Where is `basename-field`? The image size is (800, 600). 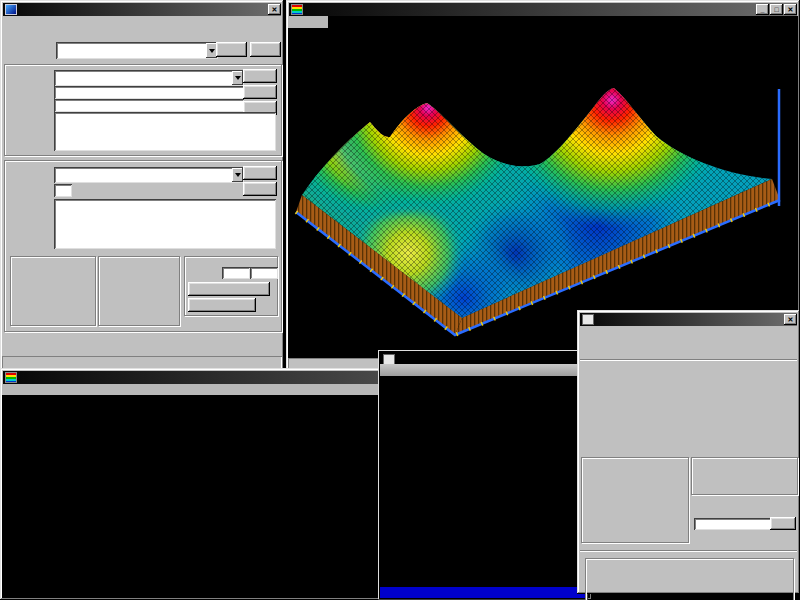 basename-field is located at coordinates (149, 92).